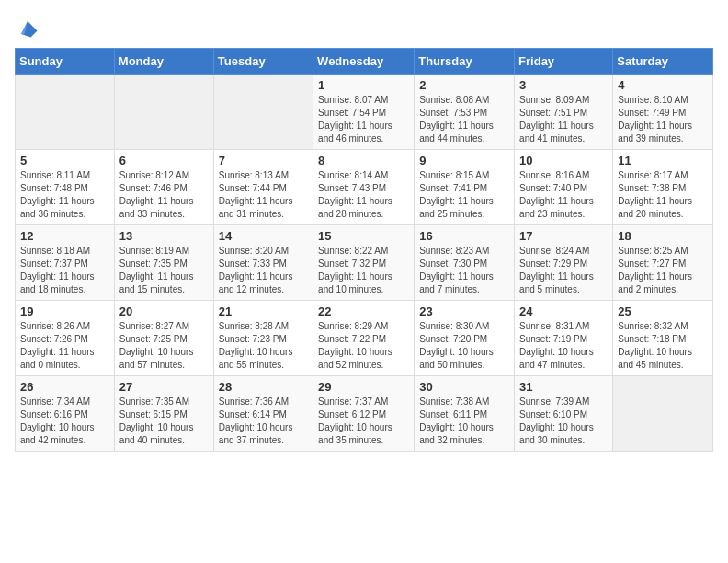 This screenshot has width=728, height=563. Describe the element at coordinates (663, 160) in the screenshot. I see `day-number: 11` at that location.